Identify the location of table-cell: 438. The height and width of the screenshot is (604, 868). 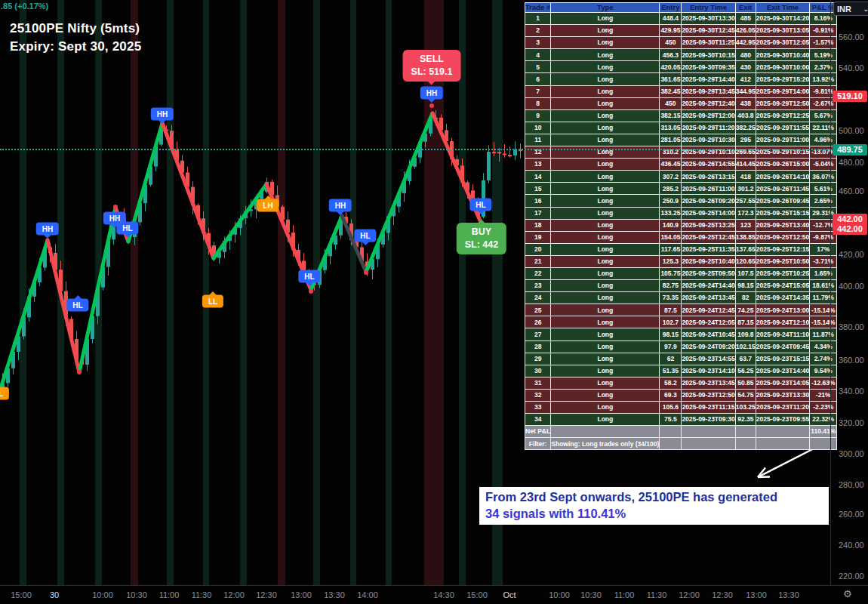
(746, 103).